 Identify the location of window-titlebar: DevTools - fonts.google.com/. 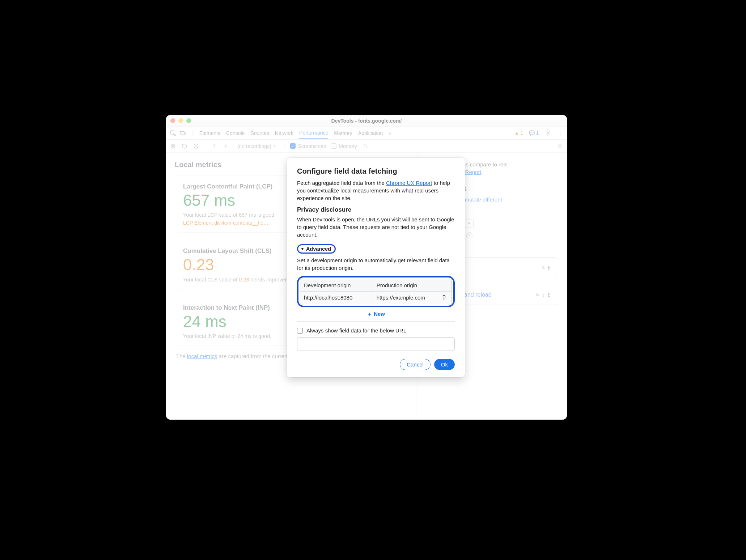
(366, 121).